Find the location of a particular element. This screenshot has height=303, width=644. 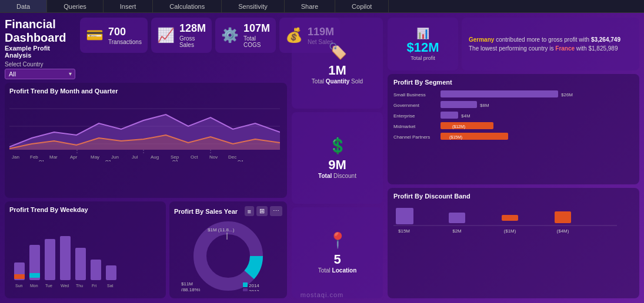

kpi-transactions: 💳 700 Transactions is located at coordinates (114, 35).